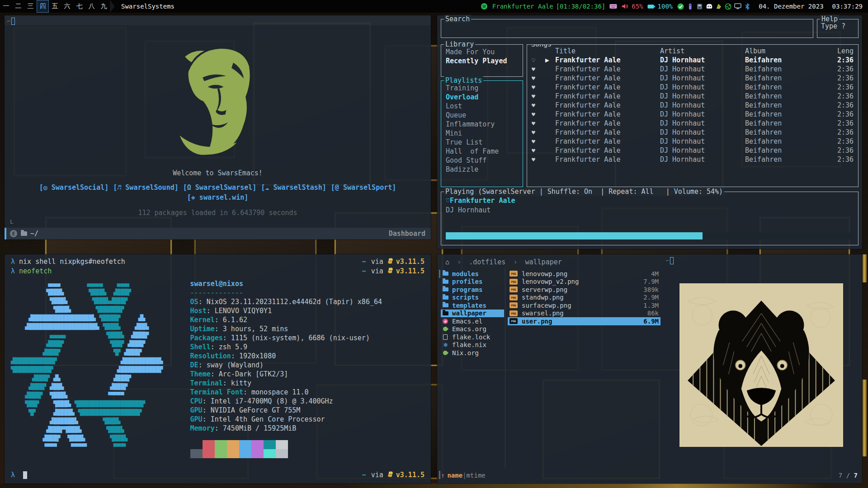  What do you see at coordinates (482, 52) in the screenshot?
I see `library-item: Made For You` at bounding box center [482, 52].